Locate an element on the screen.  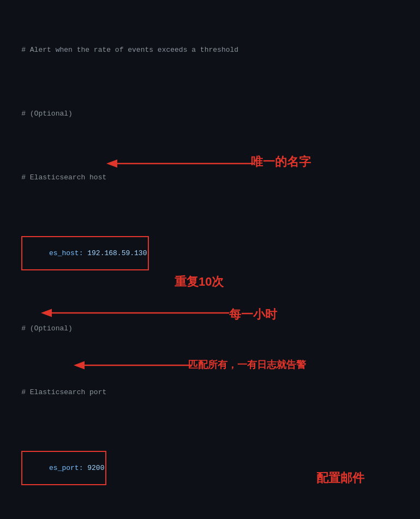
arrow-match-all is located at coordinates (139, 365).